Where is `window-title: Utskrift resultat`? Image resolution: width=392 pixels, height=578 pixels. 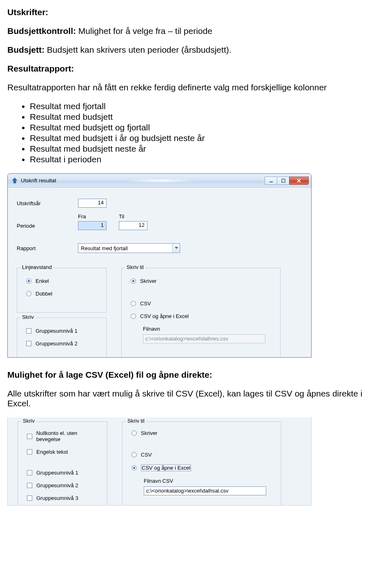
window-title: Utskrift resultat is located at coordinates (38, 181).